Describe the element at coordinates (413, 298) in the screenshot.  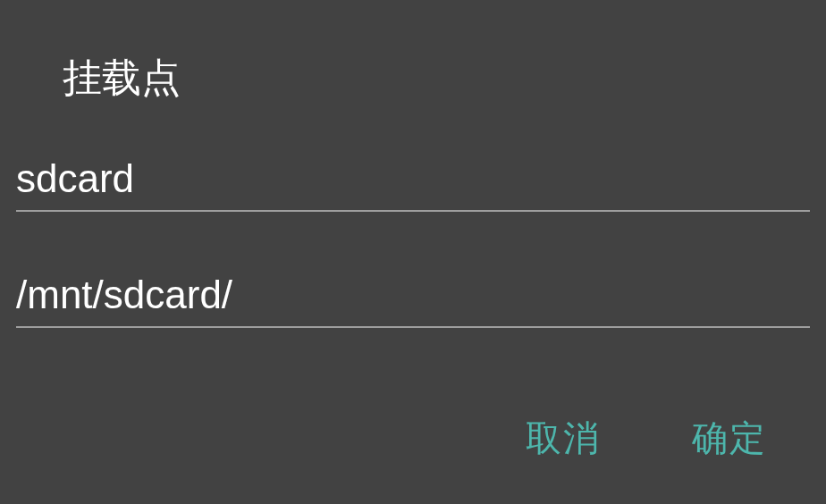
I see `path-input-container` at that location.